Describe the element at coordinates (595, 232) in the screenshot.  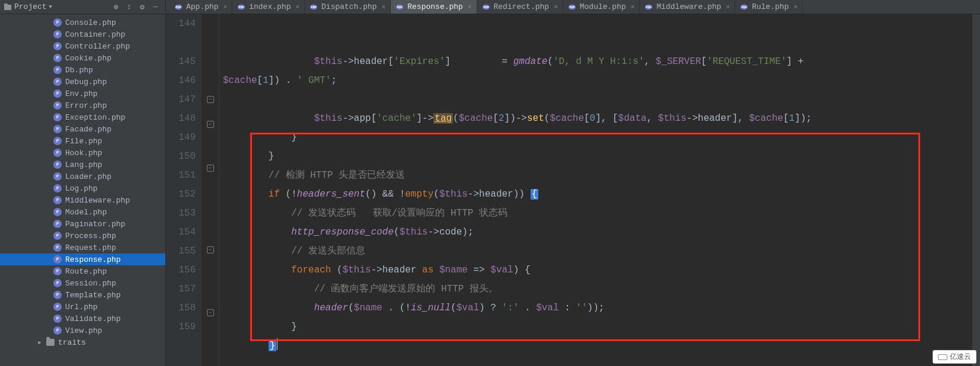
I see `code-line: http_response_code($this->code);` at that location.